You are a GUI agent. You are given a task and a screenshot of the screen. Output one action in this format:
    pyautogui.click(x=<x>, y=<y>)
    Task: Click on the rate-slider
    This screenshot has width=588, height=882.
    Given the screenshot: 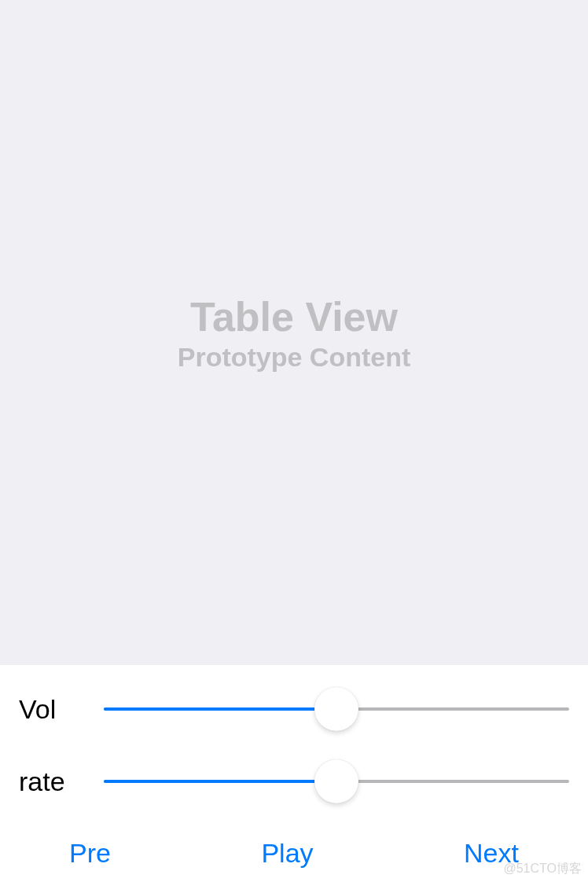 What is the action you would take?
    pyautogui.click(x=336, y=781)
    